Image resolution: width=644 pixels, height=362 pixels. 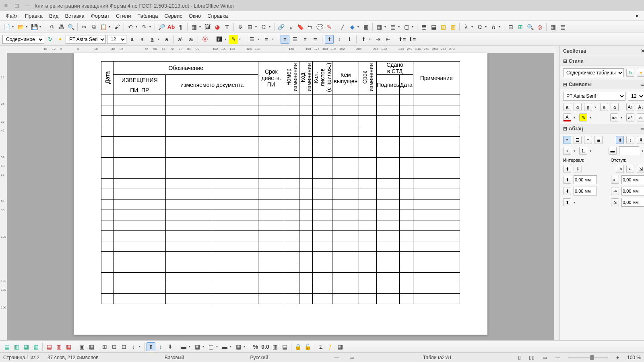 What do you see at coordinates (575, 151) in the screenshot?
I see `panel-bullets-dd: ▾` at bounding box center [575, 151].